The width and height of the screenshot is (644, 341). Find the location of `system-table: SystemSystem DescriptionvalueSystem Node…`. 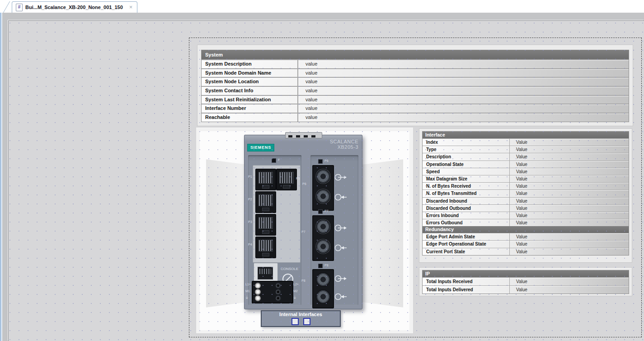

system-table: SystemSystem DescriptionvalueSystem Node… is located at coordinates (415, 86).